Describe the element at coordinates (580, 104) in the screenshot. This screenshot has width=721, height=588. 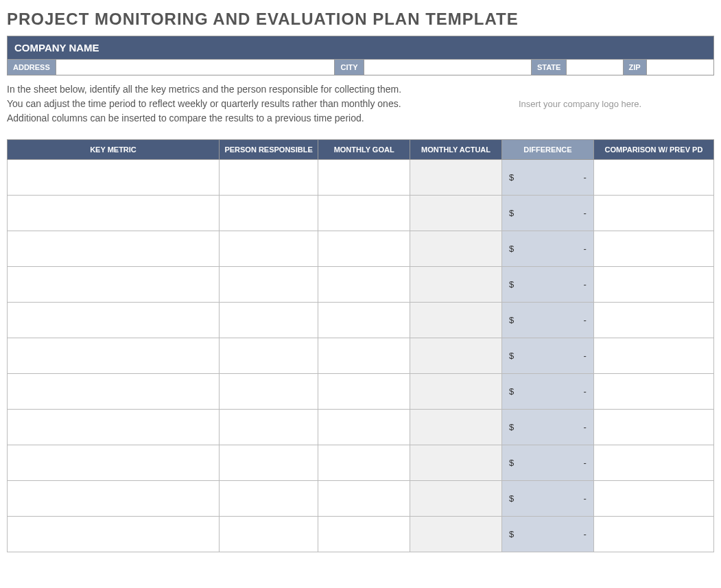
I see `logo-placeholder: Insert your company logo here.` at that location.